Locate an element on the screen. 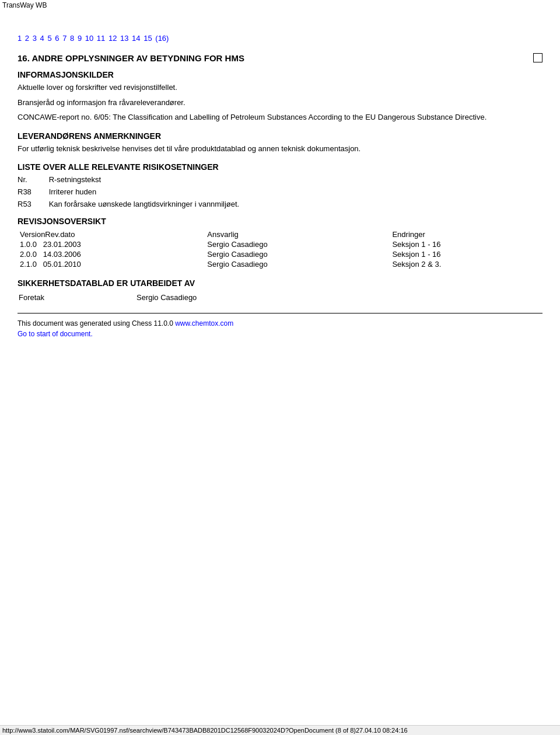 The height and width of the screenshot is (735, 560). nav-link-6: 6 is located at coordinates (57, 39).